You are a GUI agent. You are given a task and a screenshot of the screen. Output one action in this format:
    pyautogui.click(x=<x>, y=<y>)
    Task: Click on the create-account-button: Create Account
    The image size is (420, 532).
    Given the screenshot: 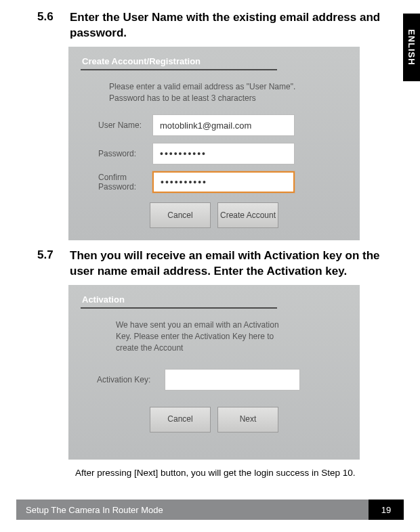 What is the action you would take?
    pyautogui.click(x=248, y=215)
    